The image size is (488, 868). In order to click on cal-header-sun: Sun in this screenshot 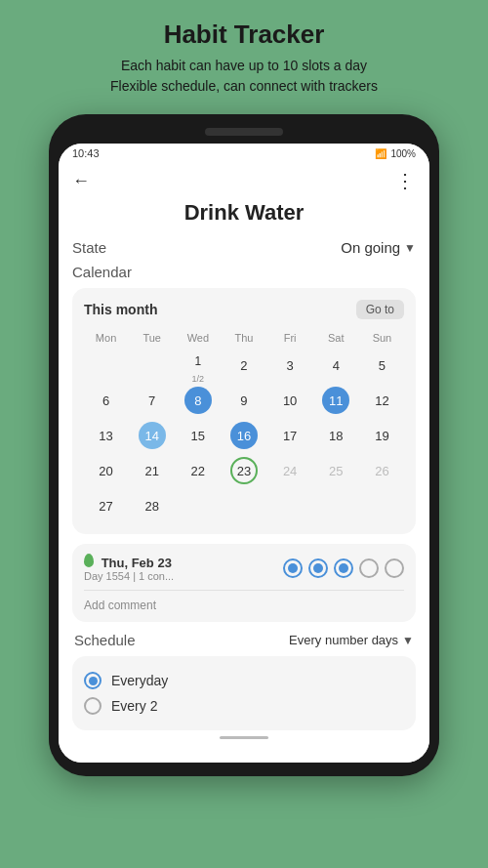, I will do `click(383, 338)`.